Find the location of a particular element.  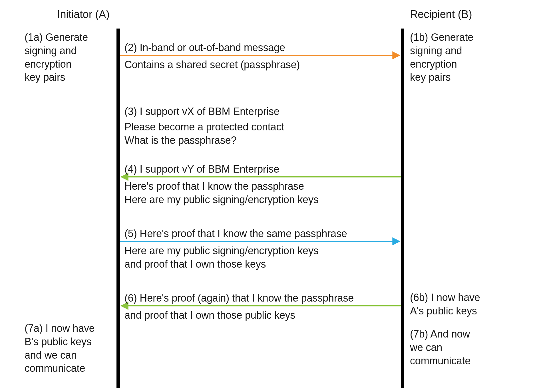

msg-2-below: Contains a shared secret (passphrase) is located at coordinates (212, 65).